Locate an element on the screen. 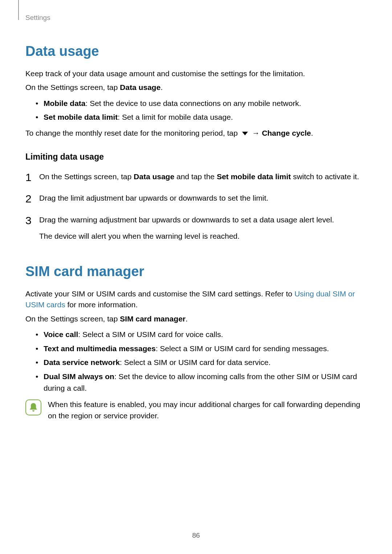 This screenshot has width=392, height=554. header-rule is located at coordinates (19, 10).